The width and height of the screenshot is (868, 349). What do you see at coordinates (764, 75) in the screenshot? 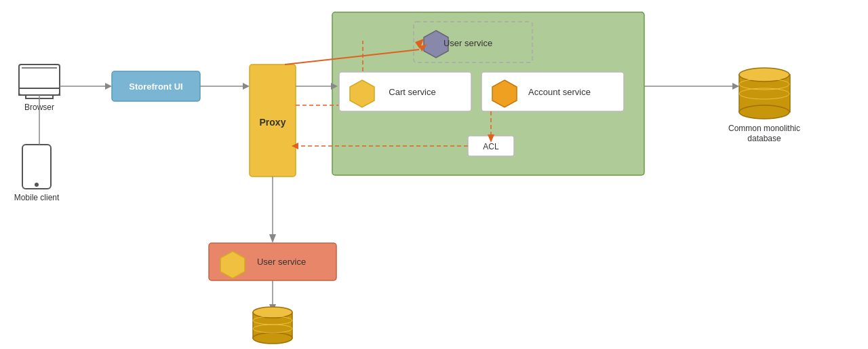
I see `db-right-top` at bounding box center [764, 75].